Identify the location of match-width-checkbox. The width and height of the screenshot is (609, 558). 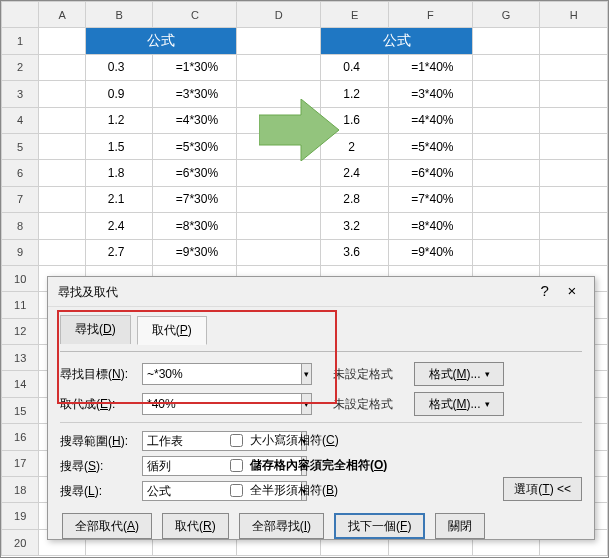
(236, 490).